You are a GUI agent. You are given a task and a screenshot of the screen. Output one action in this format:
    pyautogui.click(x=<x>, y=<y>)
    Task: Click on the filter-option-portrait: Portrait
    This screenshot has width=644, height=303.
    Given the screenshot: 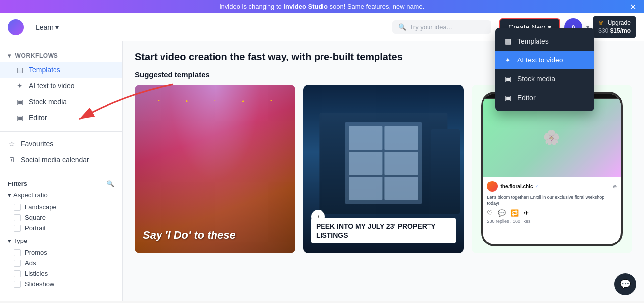 What is the action you would take?
    pyautogui.click(x=61, y=228)
    